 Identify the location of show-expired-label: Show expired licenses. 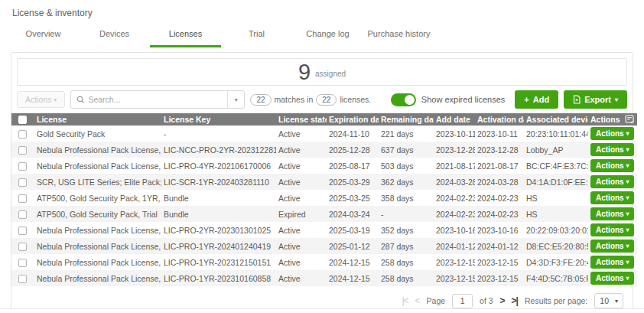
(463, 99).